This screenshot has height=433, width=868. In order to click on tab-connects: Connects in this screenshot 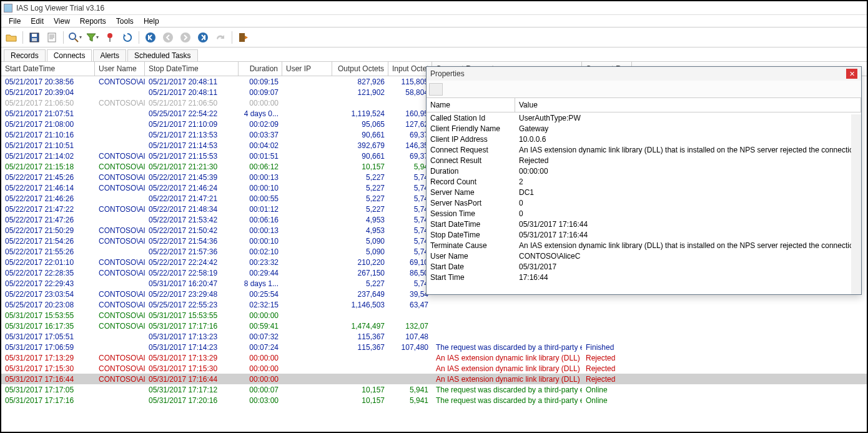, I will do `click(70, 56)`.